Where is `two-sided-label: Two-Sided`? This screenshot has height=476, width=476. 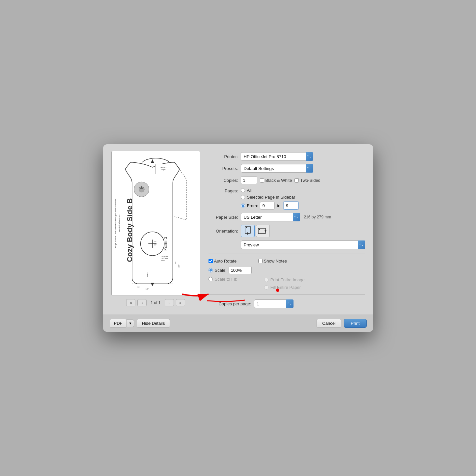 two-sided-label: Two-Sided is located at coordinates (310, 181).